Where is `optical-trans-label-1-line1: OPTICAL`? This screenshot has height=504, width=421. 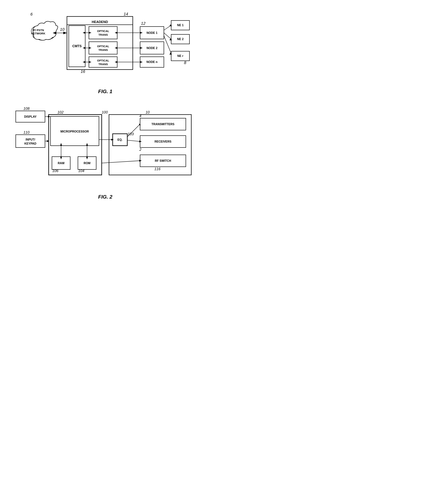
optical-trans-label-1-line1: OPTICAL is located at coordinates (103, 31).